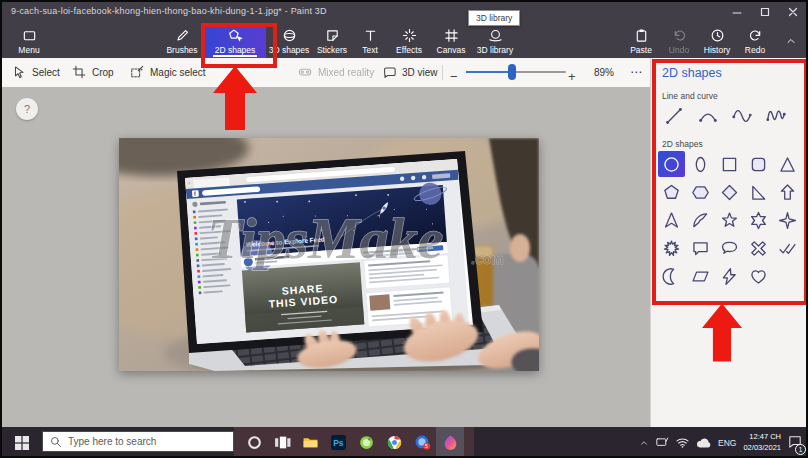  I want to click on file-explorer-icon, so click(310, 442).